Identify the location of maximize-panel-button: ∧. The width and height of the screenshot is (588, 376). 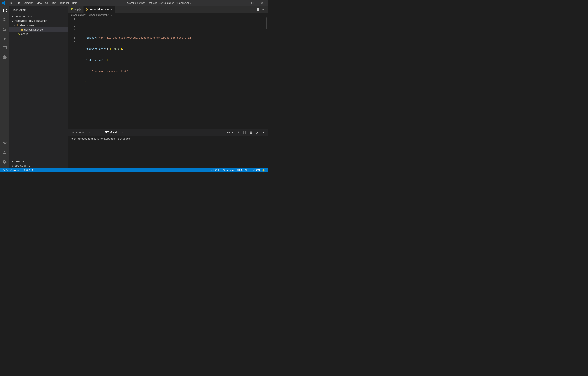
(257, 132).